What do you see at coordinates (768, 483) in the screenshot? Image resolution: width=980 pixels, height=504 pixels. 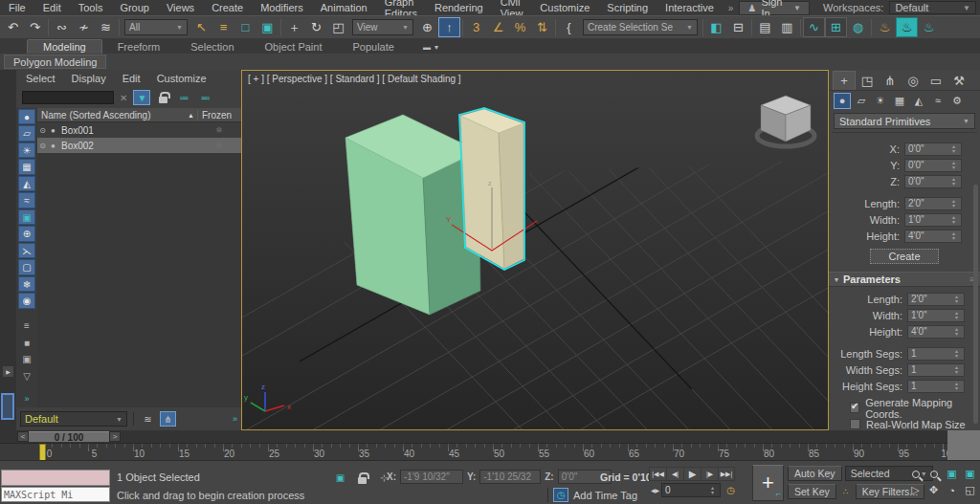 I see `set-keys-button: + ⌐` at bounding box center [768, 483].